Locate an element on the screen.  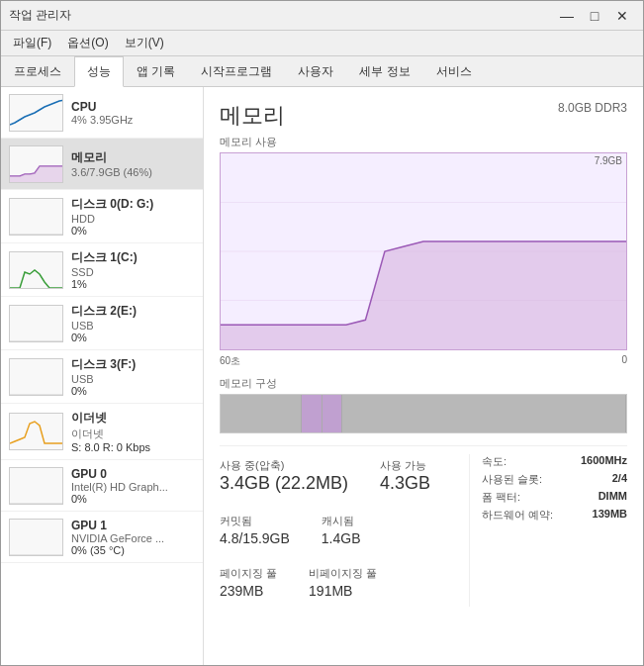
speed-label: 속도: is located at coordinates (495, 461).